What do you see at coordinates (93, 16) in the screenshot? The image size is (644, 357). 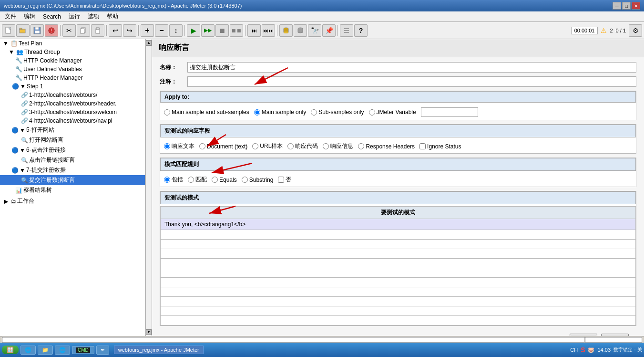 I see `menu-options: 选项` at bounding box center [93, 16].